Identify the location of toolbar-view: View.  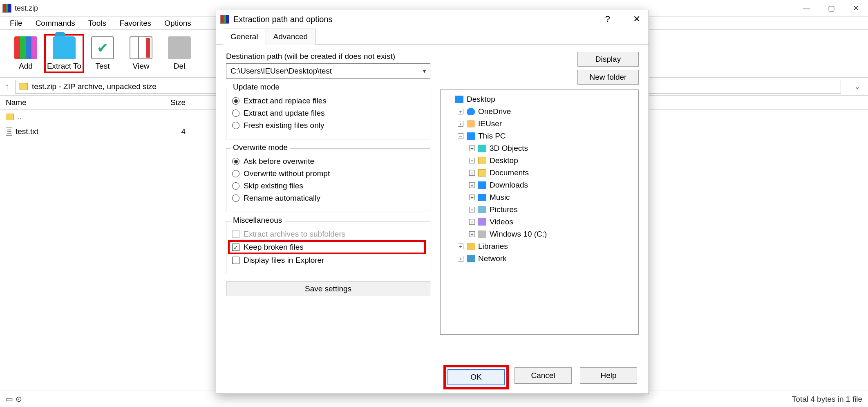
(141, 54).